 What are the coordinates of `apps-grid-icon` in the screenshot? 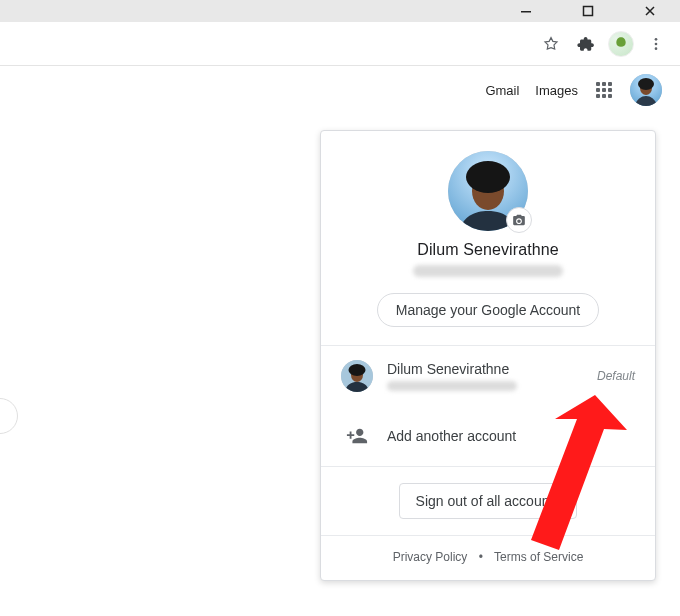 It's located at (604, 90).